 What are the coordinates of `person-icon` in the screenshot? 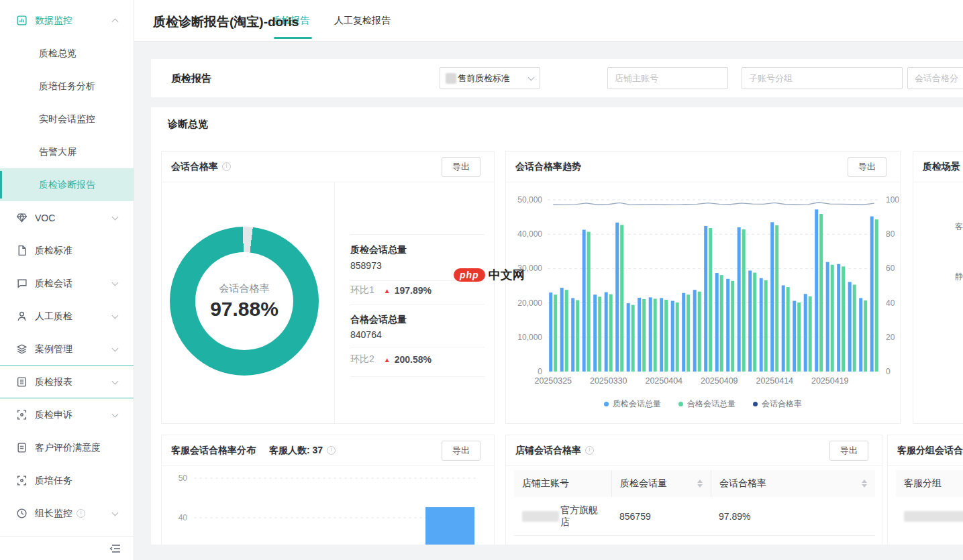 It's located at (21, 317).